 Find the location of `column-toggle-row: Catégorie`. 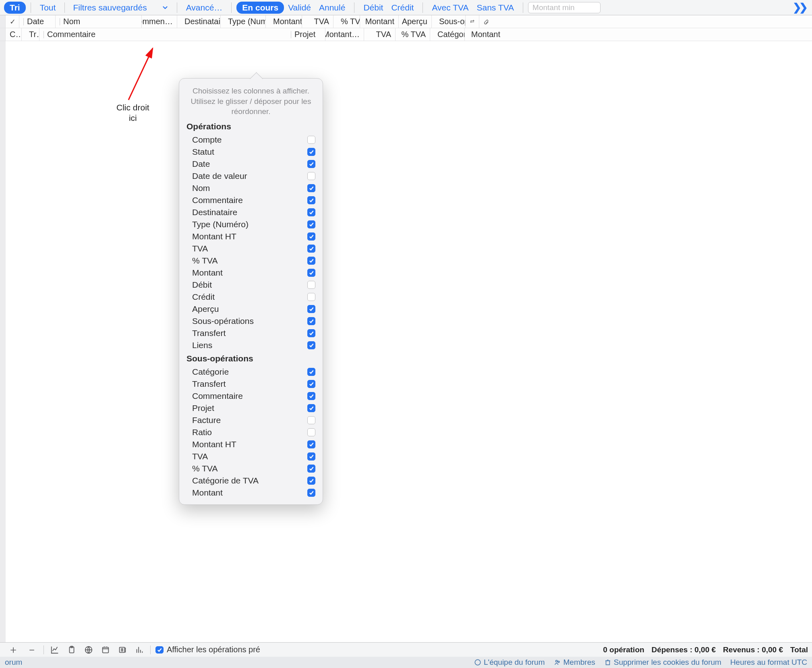

column-toggle-row: Catégorie is located at coordinates (251, 372).